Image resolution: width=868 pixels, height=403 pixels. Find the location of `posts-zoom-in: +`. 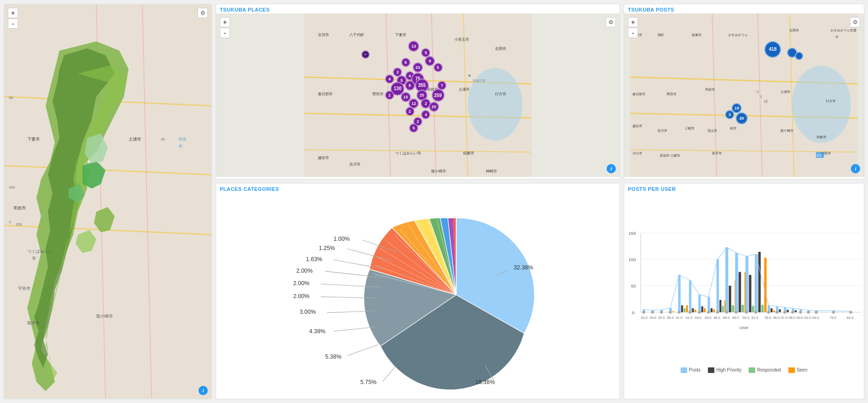

posts-zoom-in: + is located at coordinates (633, 22).